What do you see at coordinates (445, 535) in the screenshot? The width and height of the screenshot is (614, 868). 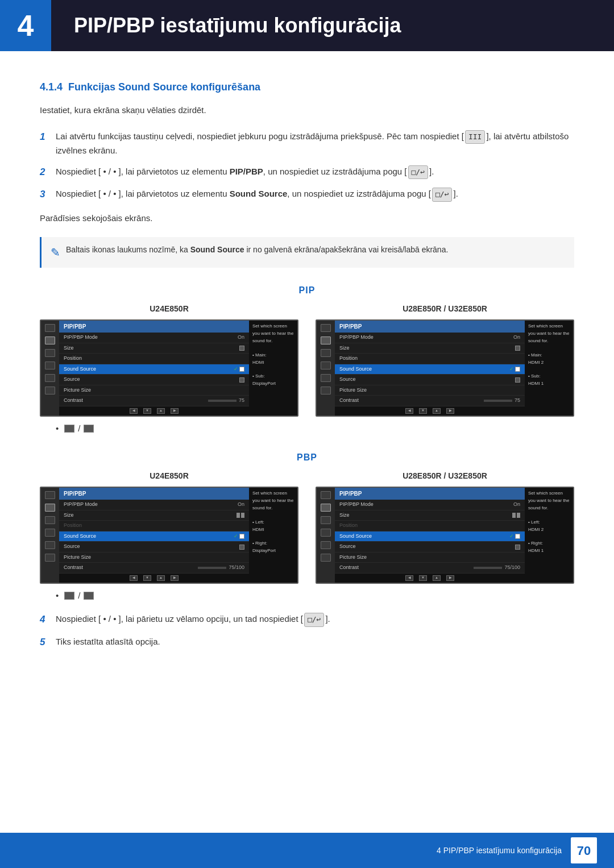 I see `pbp-u28-screenshot: PIP/PBP PIP/PBP ModeOn Size Position` at bounding box center [445, 535].